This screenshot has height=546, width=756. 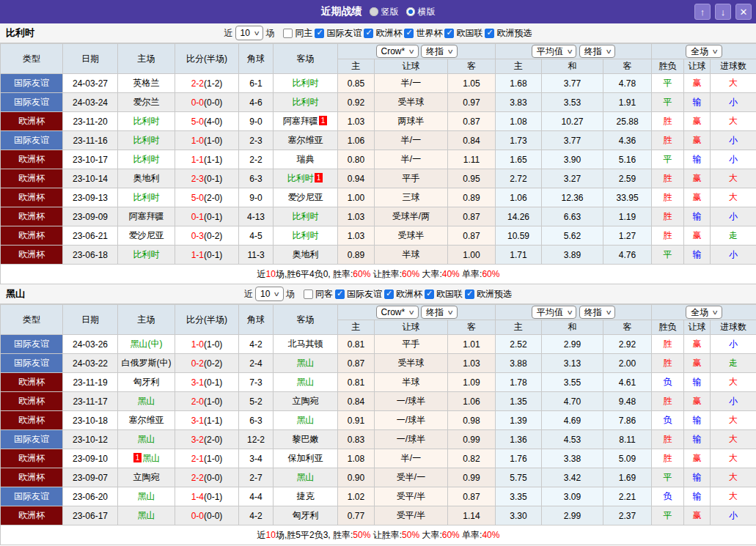 What do you see at coordinates (733, 160) in the screenshot?
I see `result-goals: 小` at bounding box center [733, 160].